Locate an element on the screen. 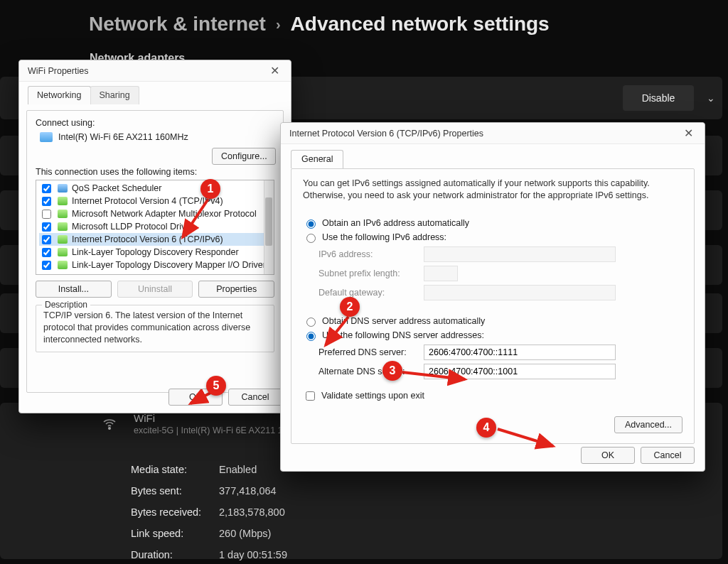 The image size is (728, 564). annotation-3: 3 is located at coordinates (392, 371).